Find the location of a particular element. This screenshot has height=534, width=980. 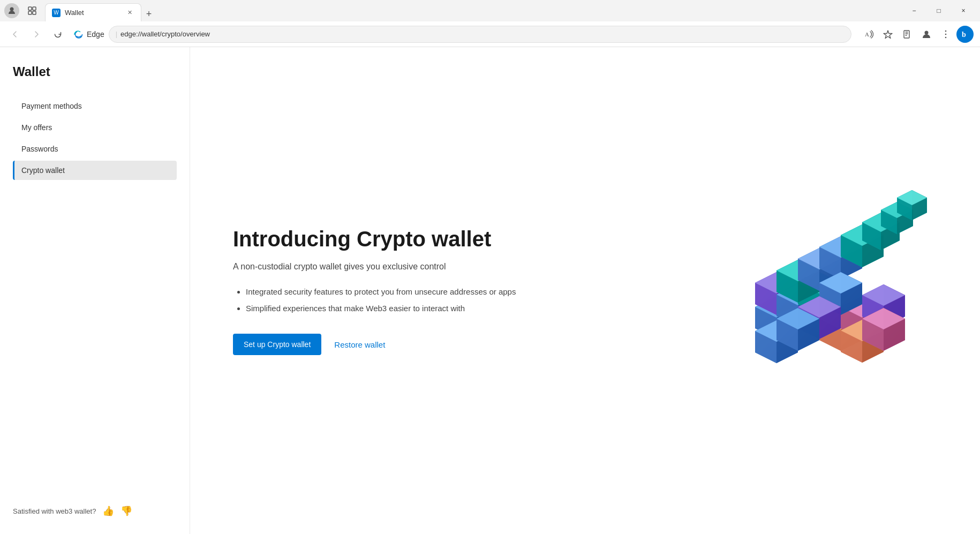

action-buttons: Set up Crypto wallet Restore wallet is located at coordinates (374, 344).